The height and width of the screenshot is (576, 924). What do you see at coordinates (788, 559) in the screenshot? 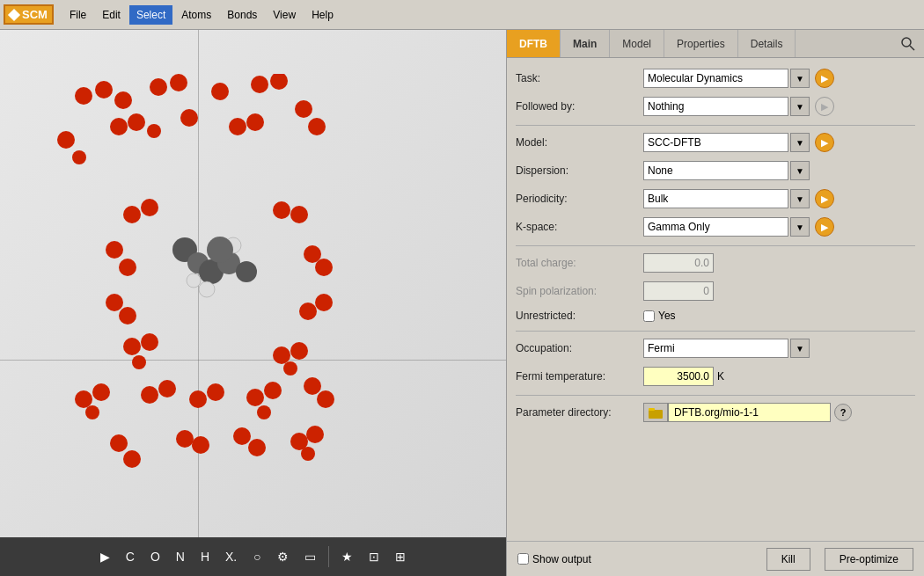
I see `kill-button: Kill` at bounding box center [788, 559].